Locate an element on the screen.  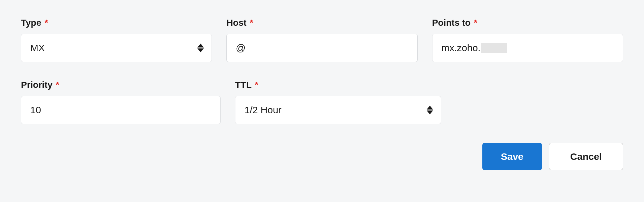
field-ttl: TTL* 1/2 Hour is located at coordinates (338, 102).